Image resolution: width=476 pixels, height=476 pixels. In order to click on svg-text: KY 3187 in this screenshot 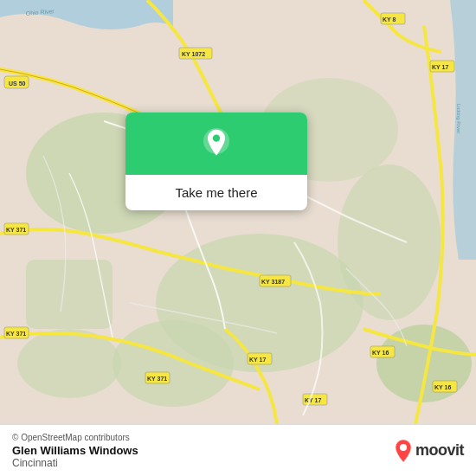, I will do `click(273, 282)`.